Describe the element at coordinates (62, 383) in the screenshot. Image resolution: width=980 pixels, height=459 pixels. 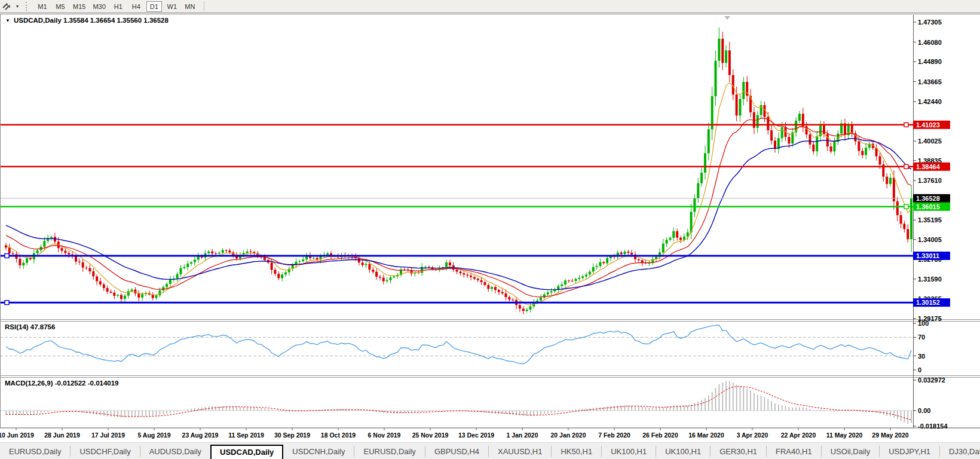
I see `macd-label: MACD(12,26,9) -0.012522 -0.014019` at that location.